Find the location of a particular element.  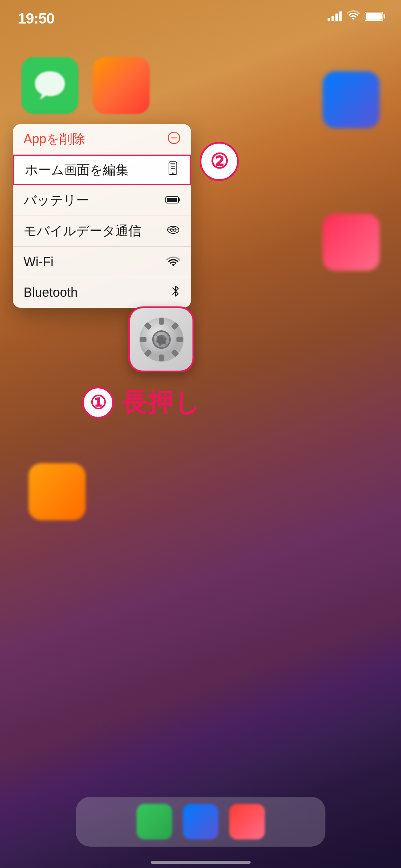

menu-item-edit-home: ホーム画面を編集 is located at coordinates (102, 170).